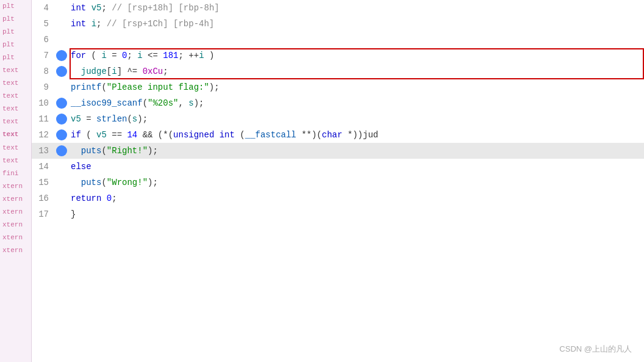 The width and height of the screenshot is (644, 362). Describe the element at coordinates (338, 24) in the screenshot. I see `code-line-5: 5 int i; // [rsp+1Ch] [rbp-4h]` at that location.